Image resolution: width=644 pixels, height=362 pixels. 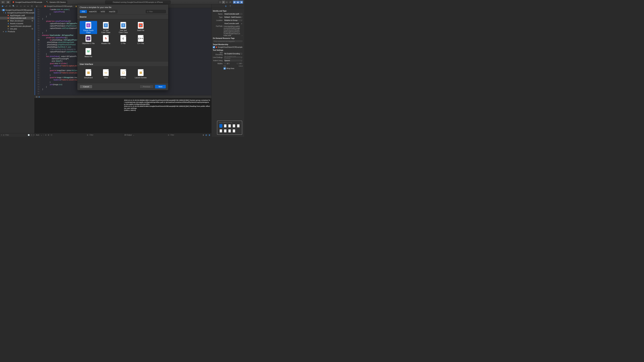 I want to click on panel-visibility-segment: ◧⬓◨, so click(x=238, y=2).